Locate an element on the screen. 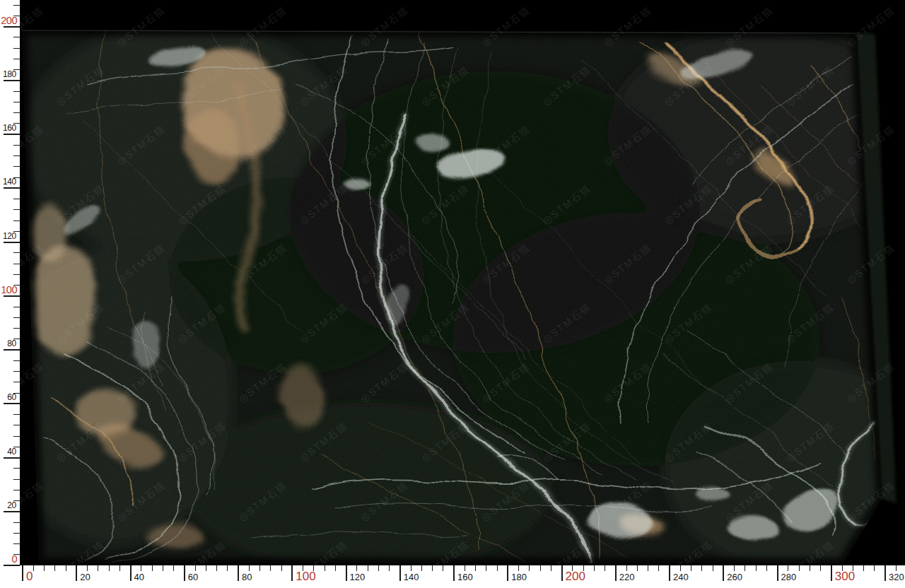  ruler-label: 240 is located at coordinates (681, 577).